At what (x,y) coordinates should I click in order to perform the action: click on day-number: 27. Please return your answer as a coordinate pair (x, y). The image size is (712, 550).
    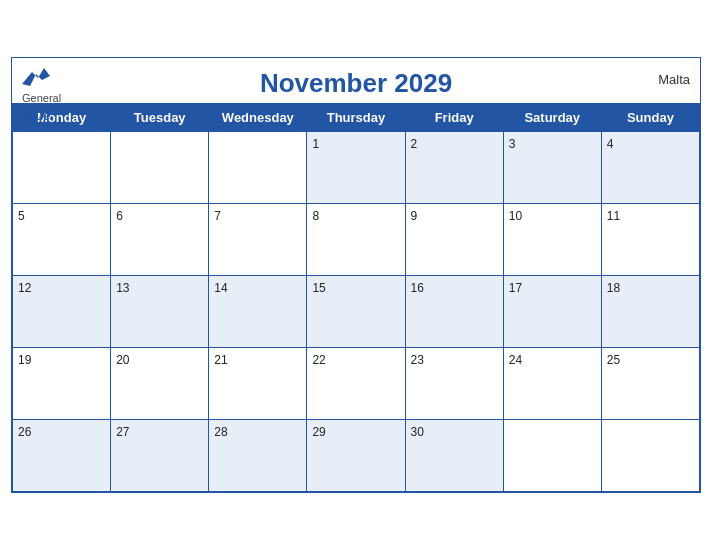
    Looking at the image, I should click on (122, 432).